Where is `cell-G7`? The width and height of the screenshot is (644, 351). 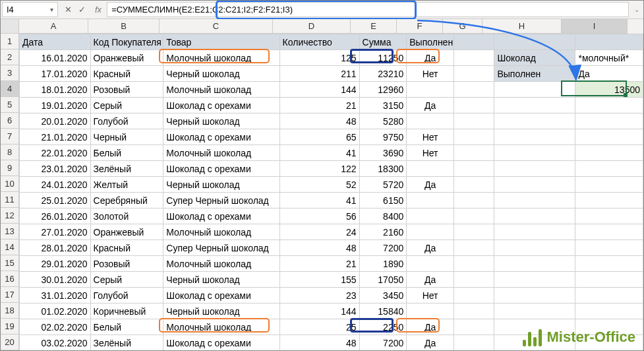
cell-G7 is located at coordinates (473, 137).